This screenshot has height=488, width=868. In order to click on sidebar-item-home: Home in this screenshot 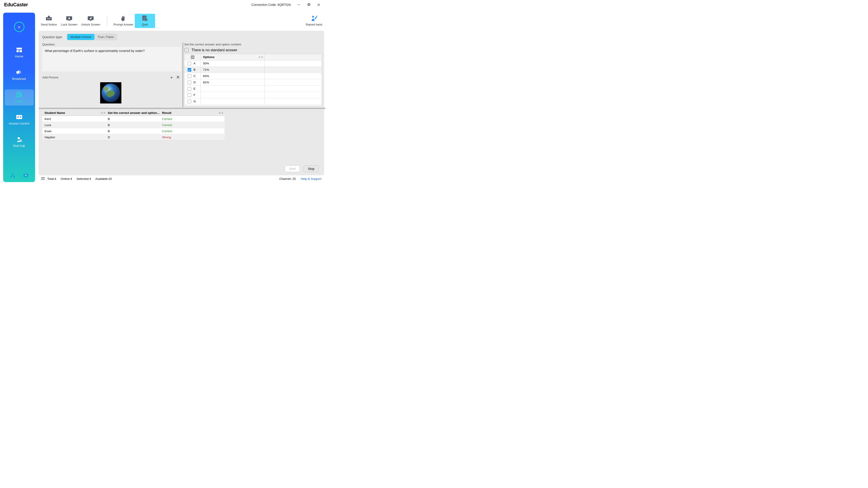, I will do `click(19, 53)`.